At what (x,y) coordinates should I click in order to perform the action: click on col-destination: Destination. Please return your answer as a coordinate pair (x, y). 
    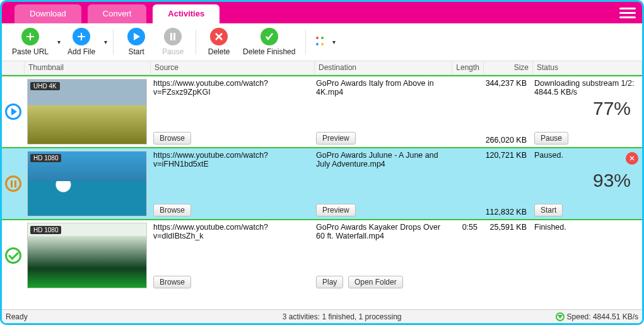
    Looking at the image, I should click on (383, 68).